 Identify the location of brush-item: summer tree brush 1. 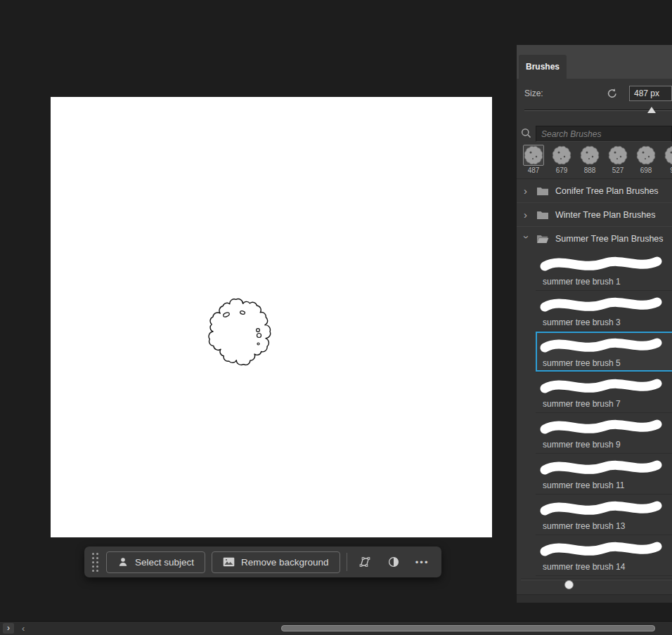
(604, 270).